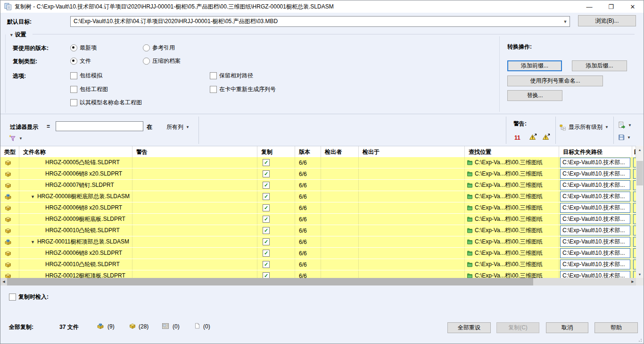 This screenshot has height=344, width=644. Describe the element at coordinates (318, 196) in the screenshot. I see `table-row: ▼HRGZ-00008橱柜底部总装.SLDASM✓6/6C:\Exp-Va...…` at that location.